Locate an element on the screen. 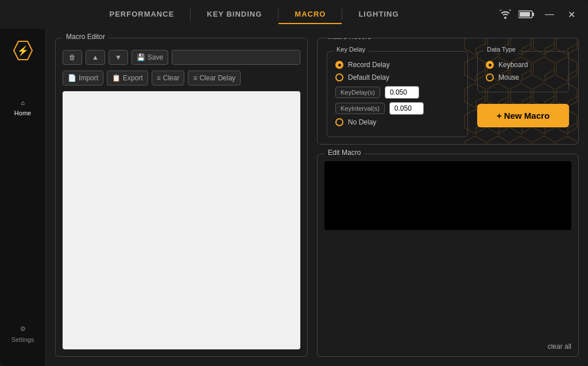 This screenshot has width=588, height=366. export-label: Export is located at coordinates (133, 78).